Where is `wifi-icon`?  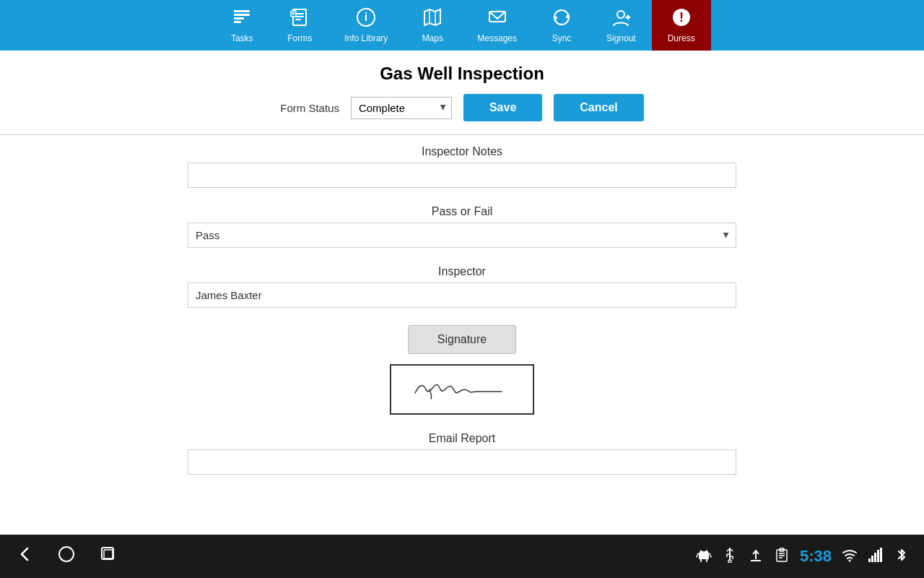 wifi-icon is located at coordinates (850, 556).